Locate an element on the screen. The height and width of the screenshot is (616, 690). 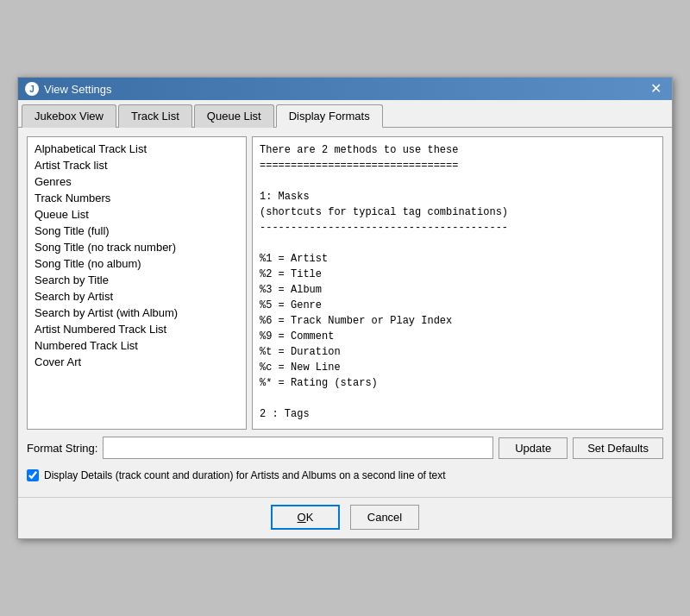
list-item: Song Title (no album) is located at coordinates (136, 264).